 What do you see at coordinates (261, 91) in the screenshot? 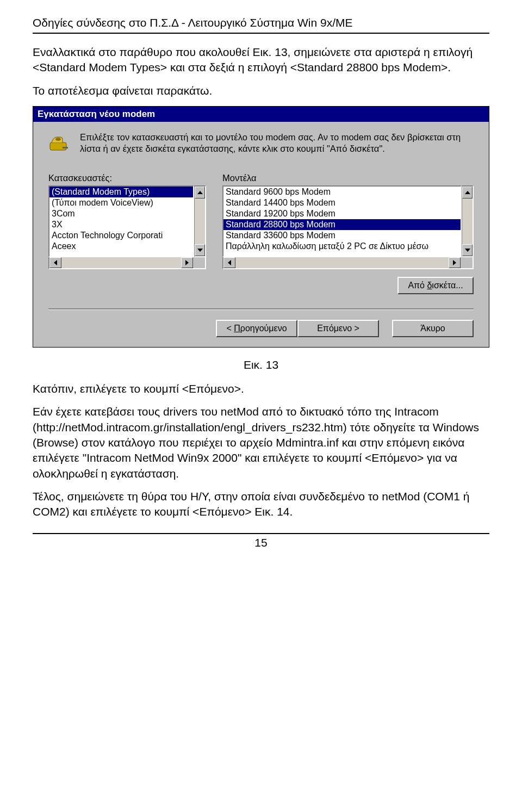
I see `paragraph-2: Το αποτέλεσμα φαίνεται παρακάτω.` at bounding box center [261, 91].